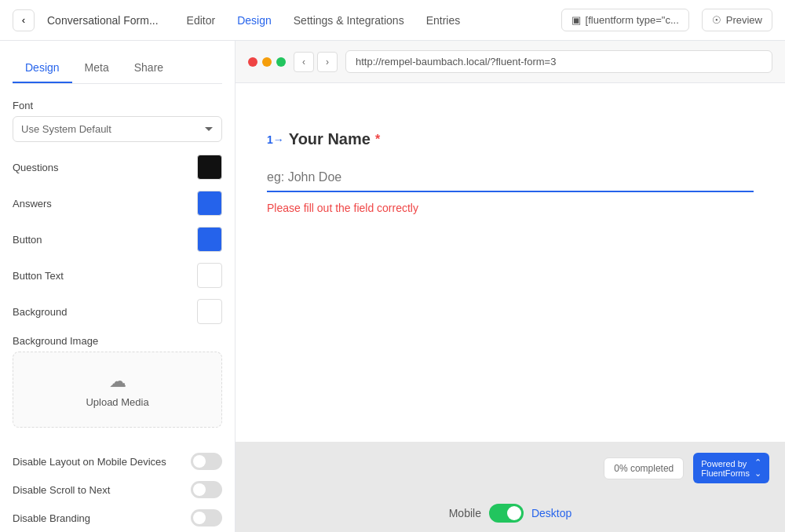  Describe the element at coordinates (725, 473) in the screenshot. I see `powered-by-line2: FluentForms` at that location.